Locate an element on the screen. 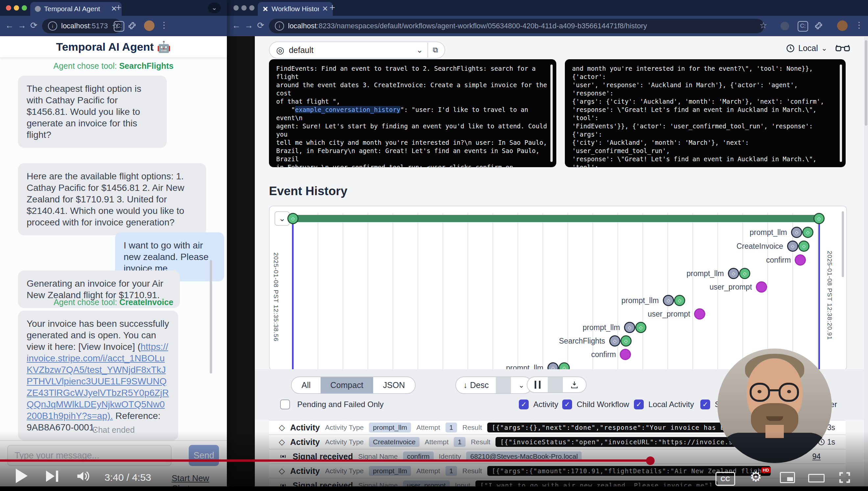  page-scrollbar is located at coordinates (866, 262).